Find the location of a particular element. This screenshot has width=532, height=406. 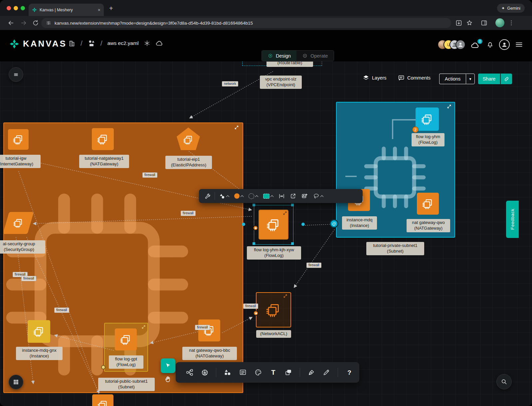

tab-design: Design is located at coordinates (279, 56).